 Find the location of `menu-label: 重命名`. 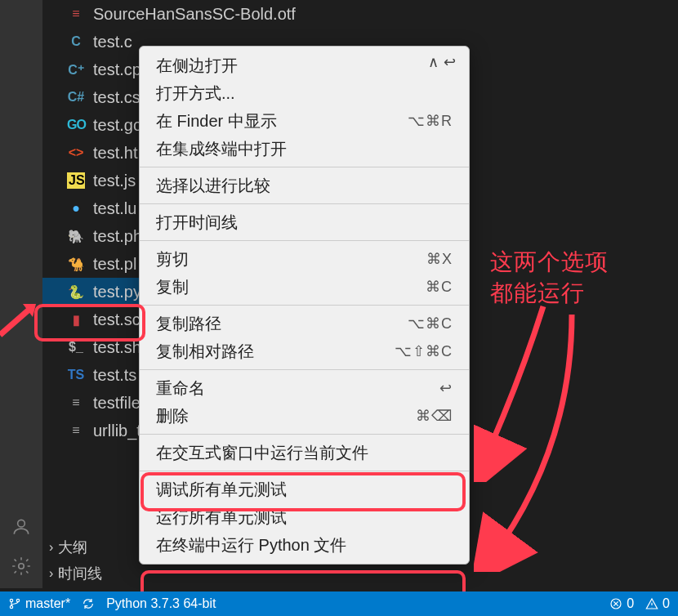

menu-label: 重命名 is located at coordinates (181, 389).